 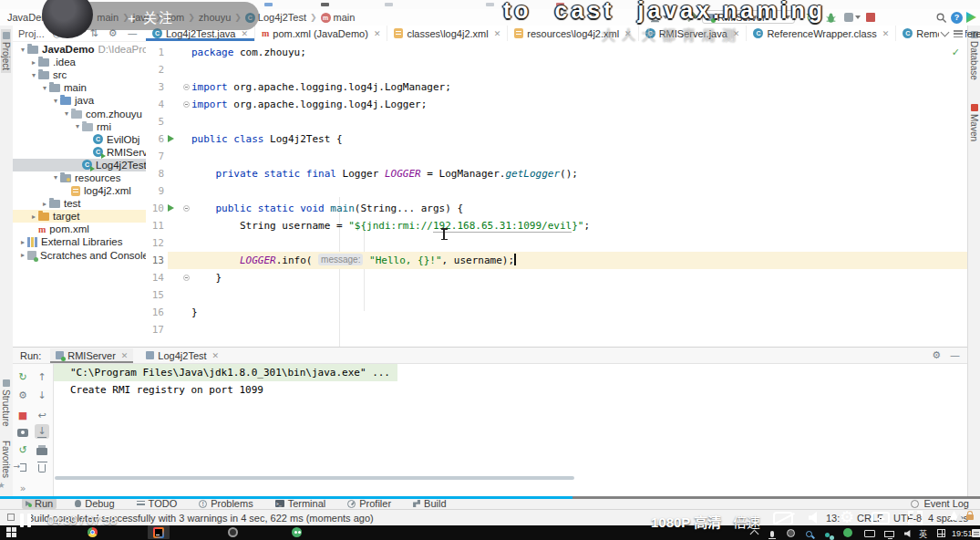 I want to click on scroll-end-button: ↓, so click(x=42, y=431).